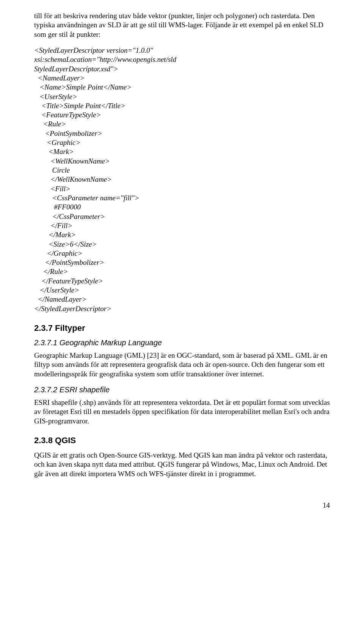 The height and width of the screenshot is (634, 364). I want to click on paragraph-2-3-7-2: ESRI shapefile (.shp) används för att re…, so click(182, 412).